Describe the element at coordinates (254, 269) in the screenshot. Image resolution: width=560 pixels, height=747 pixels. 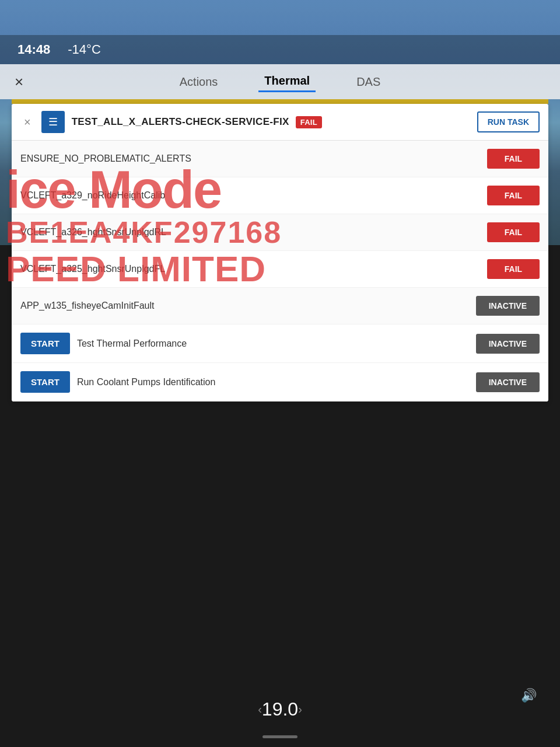
I see `task-row-label: VCLEFT_a325_hghtSnsrUnplgdFL` at that location.